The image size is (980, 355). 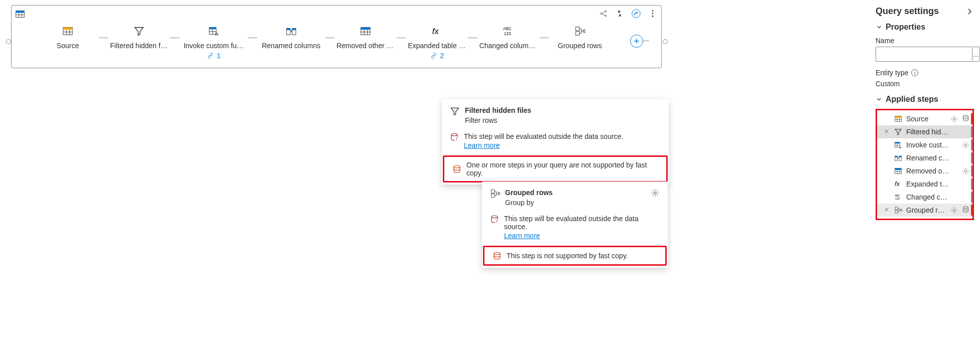 I want to click on applied-step-label: Removed o…, so click(x=932, y=171).